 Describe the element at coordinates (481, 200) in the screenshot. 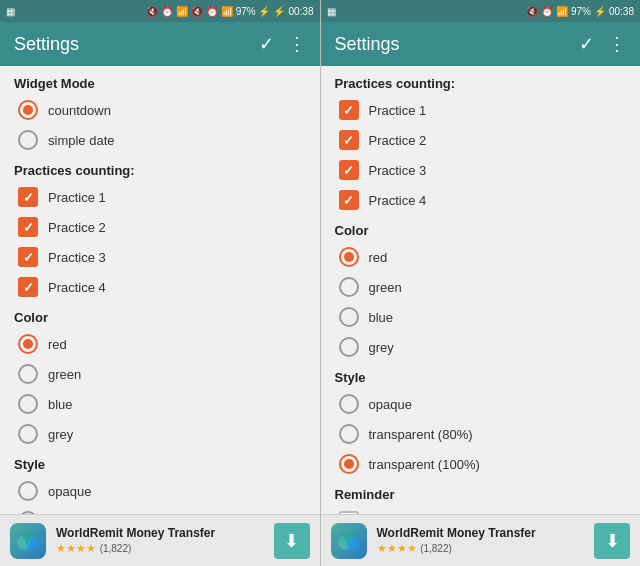

I see `check-practice4-right: ✓ Practice 4` at that location.